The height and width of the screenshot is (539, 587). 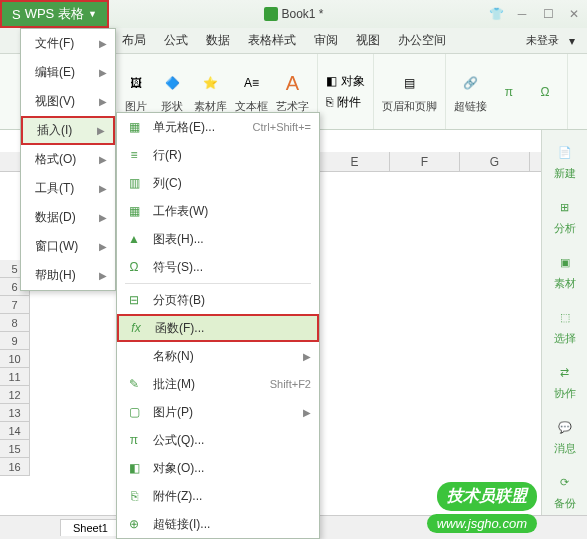 What do you see at coordinates (218, 239) in the screenshot?
I see `submenu-chart: ▲图表(H)...` at bounding box center [218, 239].